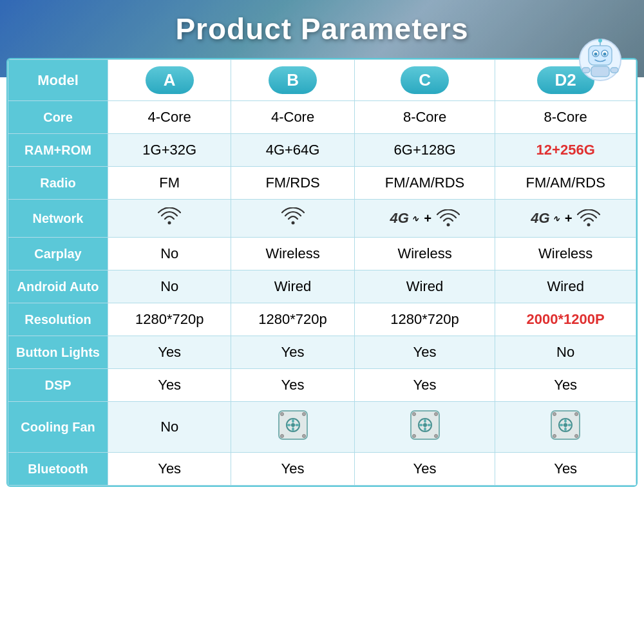  Describe the element at coordinates (292, 183) in the screenshot. I see `cell-b-radio: FM/RDS` at that location.